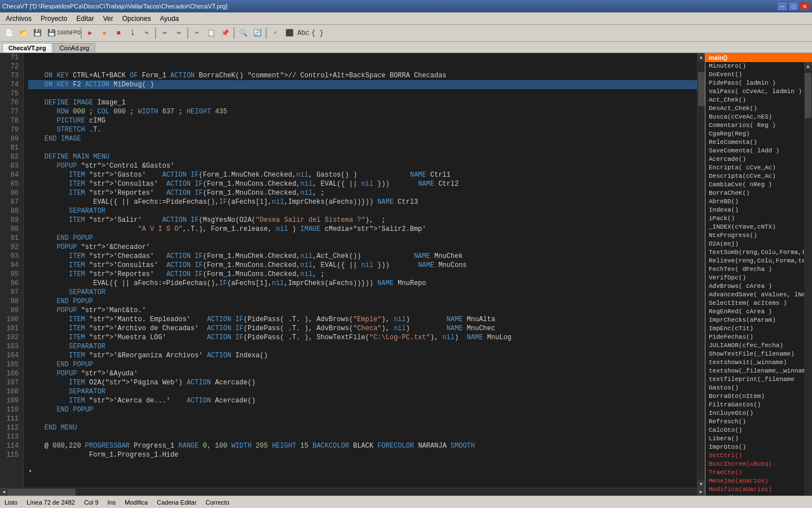 Image resolution: width=812 pixels, height=508 pixels. What do you see at coordinates (169, 19) in the screenshot?
I see `menu-ayuda: Ayuda` at bounding box center [169, 19].